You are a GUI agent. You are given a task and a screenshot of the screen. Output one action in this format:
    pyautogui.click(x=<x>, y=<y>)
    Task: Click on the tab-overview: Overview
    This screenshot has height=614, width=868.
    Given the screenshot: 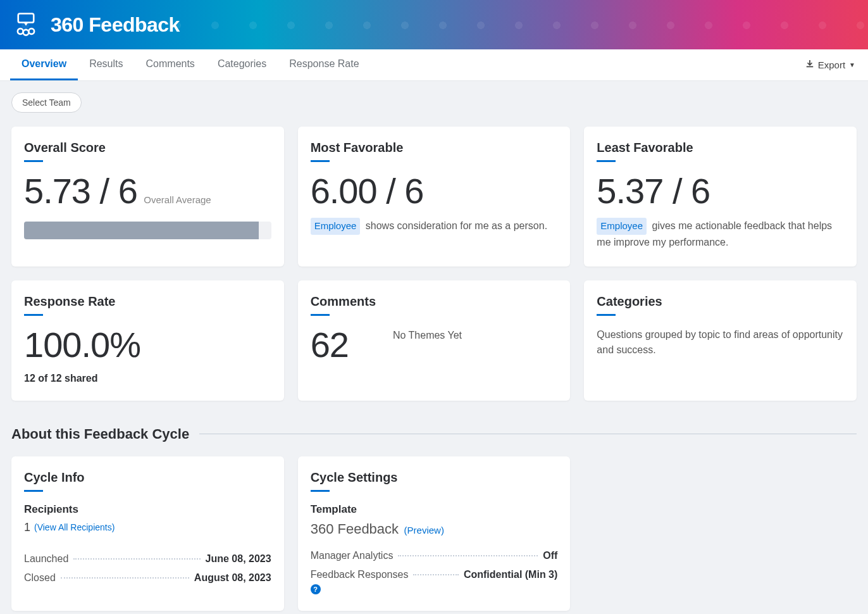 What is the action you would take?
    pyautogui.click(x=44, y=65)
    